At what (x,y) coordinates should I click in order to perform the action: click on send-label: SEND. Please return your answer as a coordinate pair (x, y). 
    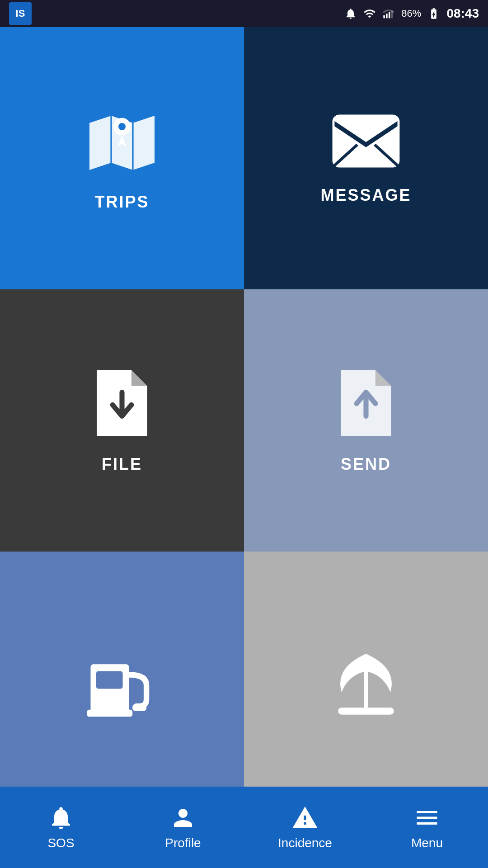
    Looking at the image, I should click on (366, 464).